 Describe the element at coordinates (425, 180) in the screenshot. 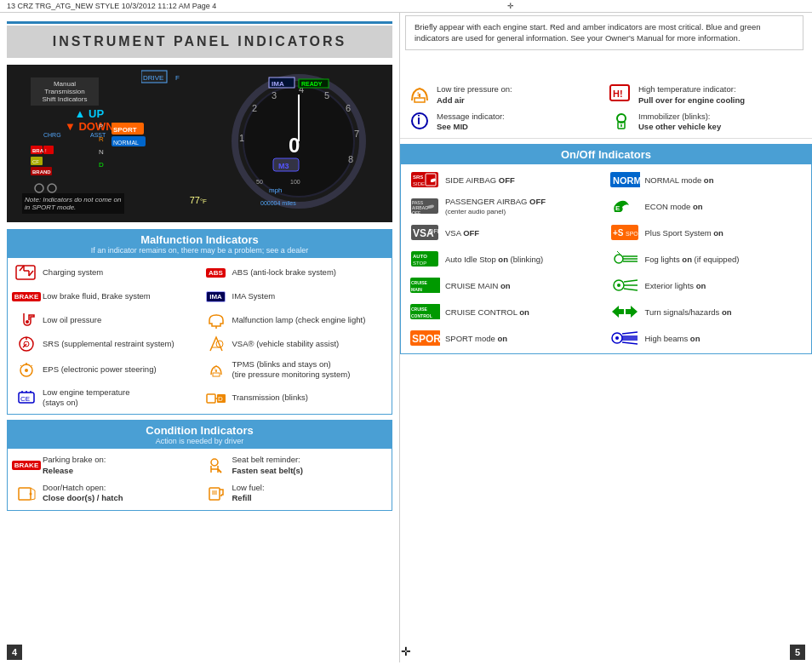

I see `side-airbag-icon: SRS SIDE` at that location.